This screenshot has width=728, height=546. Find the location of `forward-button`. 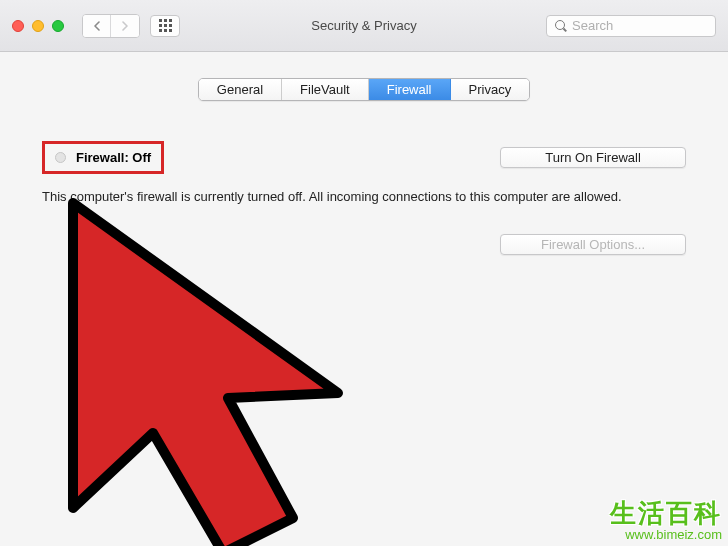

forward-button is located at coordinates (125, 26).